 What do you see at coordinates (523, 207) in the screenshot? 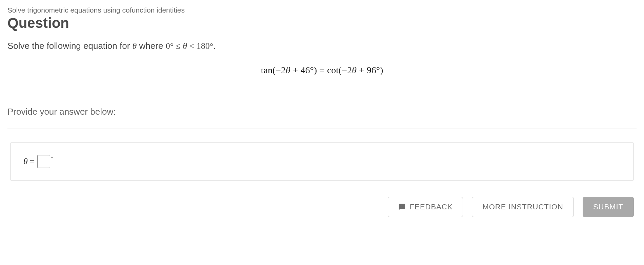
I see `more-instruction-button: MORE INSTRUCTION` at bounding box center [523, 207].